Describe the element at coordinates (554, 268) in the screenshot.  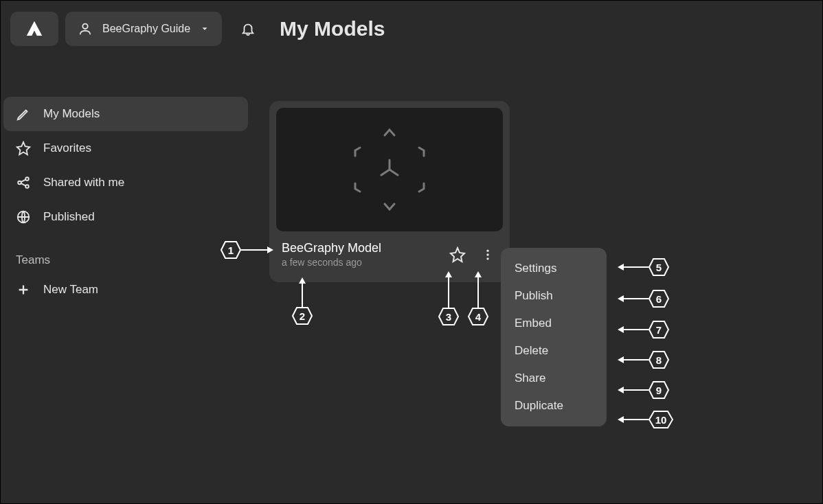
I see `menu-item-settings: Settings` at that location.